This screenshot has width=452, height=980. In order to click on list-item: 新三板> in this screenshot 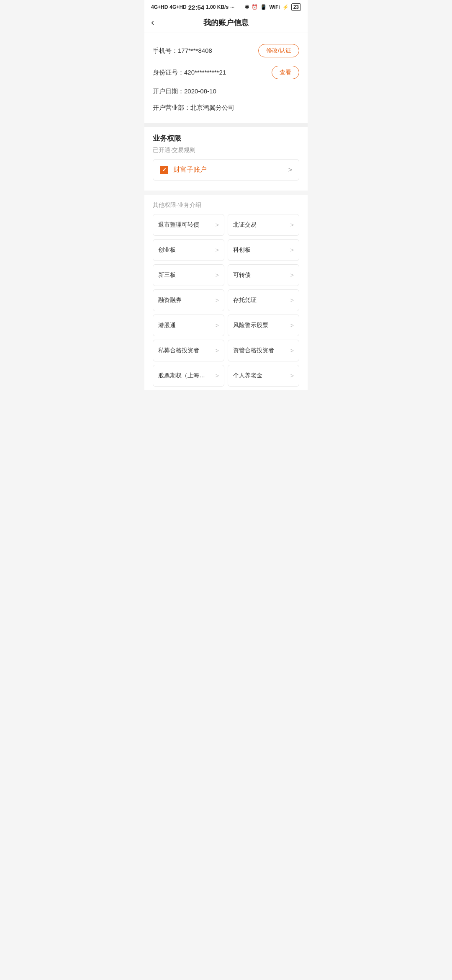, I will do `click(188, 275)`.